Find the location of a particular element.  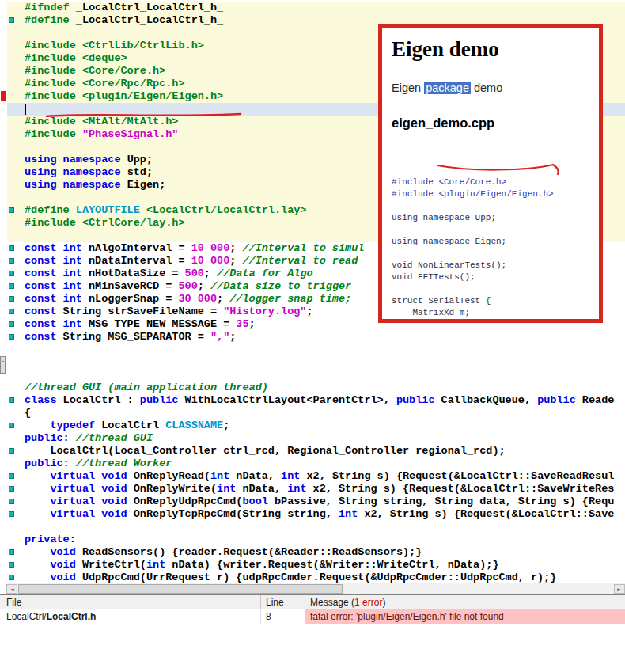

code-text: void ReadSensors() {reader.Request(&Read… is located at coordinates (223, 552).